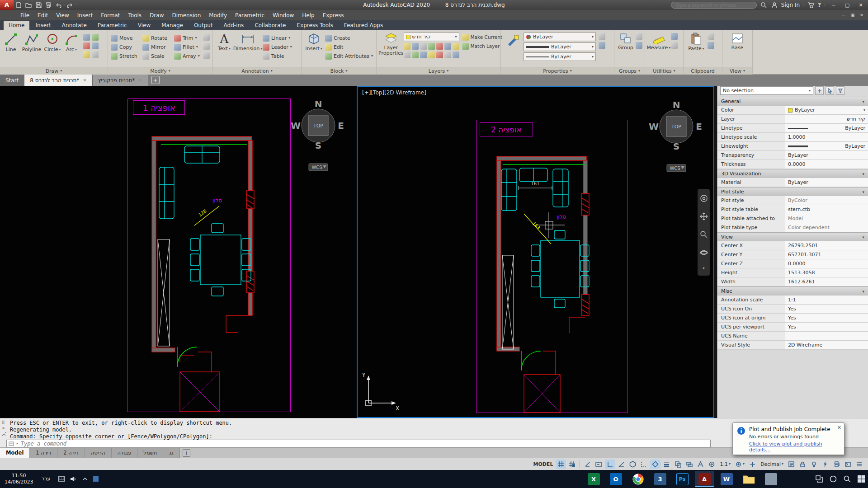 This screenshot has height=488, width=868. I want to click on new-tab-button: +, so click(156, 80).